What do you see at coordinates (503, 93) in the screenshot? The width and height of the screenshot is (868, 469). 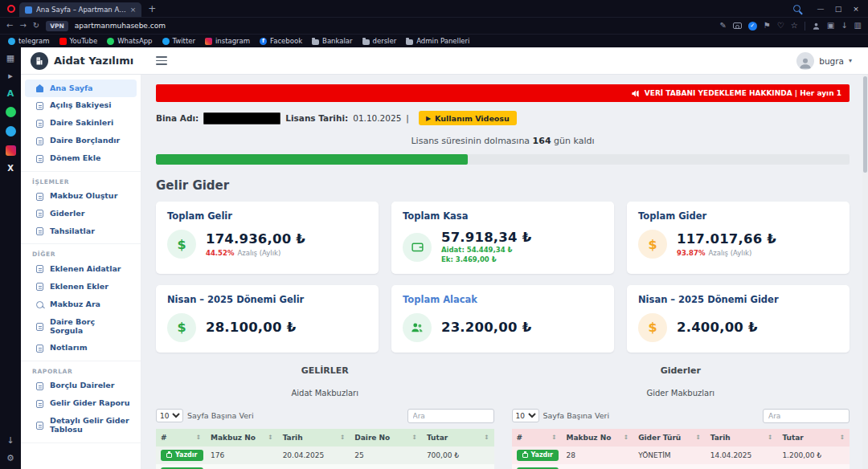 I see `backup-alert-banner: VERİ TABANI YEDEKLEME HAKKINDA | Her ayı…` at bounding box center [503, 93].